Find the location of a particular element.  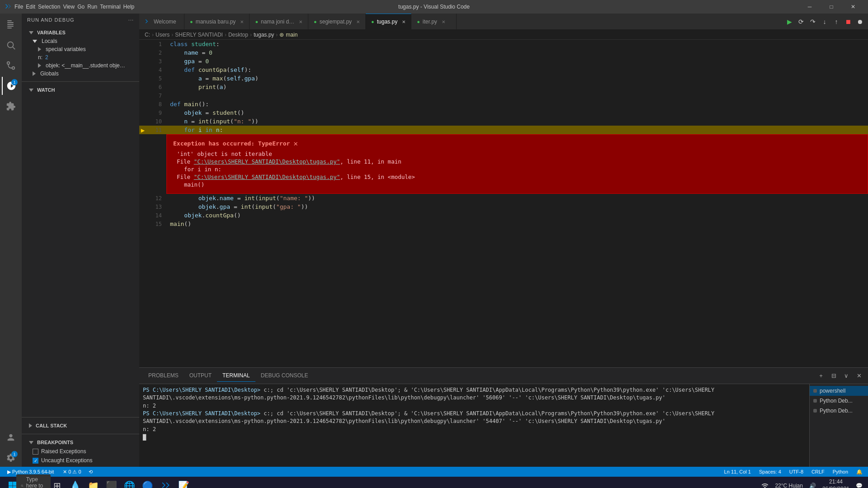

right-panel-python1: Python Deb... is located at coordinates (839, 401).